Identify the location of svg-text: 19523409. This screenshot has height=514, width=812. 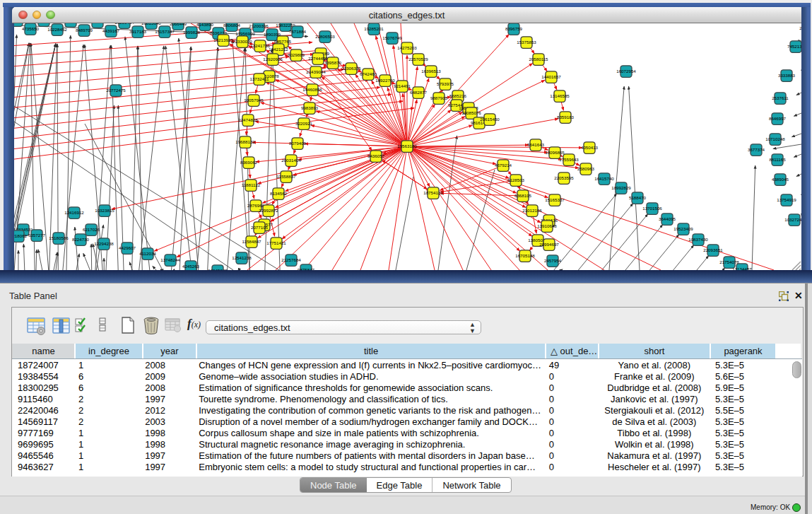
(683, 229).